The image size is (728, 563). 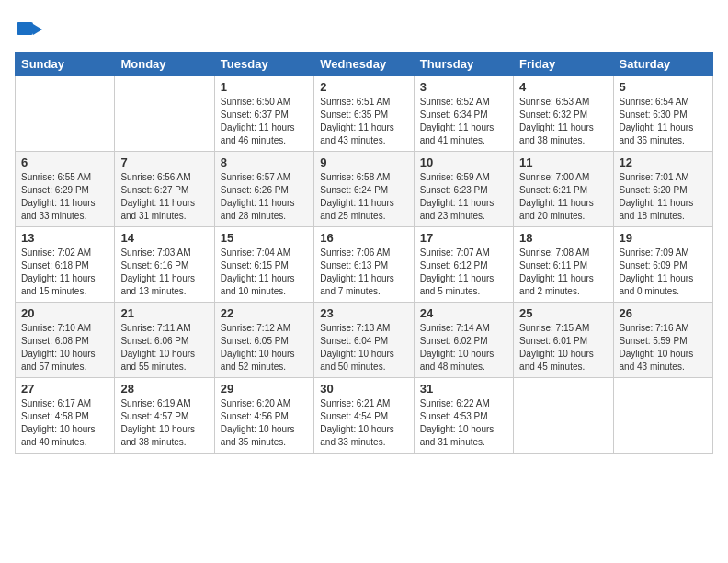 What do you see at coordinates (364, 313) in the screenshot?
I see `day-number: 23` at bounding box center [364, 313].